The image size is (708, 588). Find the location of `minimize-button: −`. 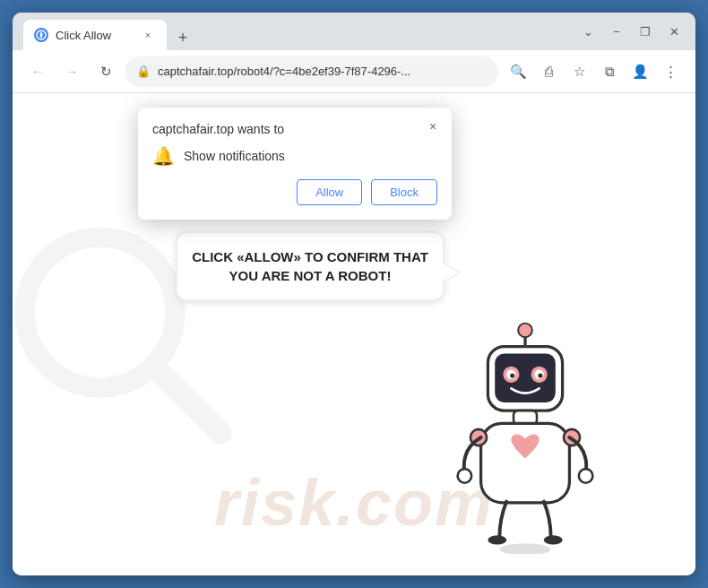

minimize-button: − is located at coordinates (617, 31).